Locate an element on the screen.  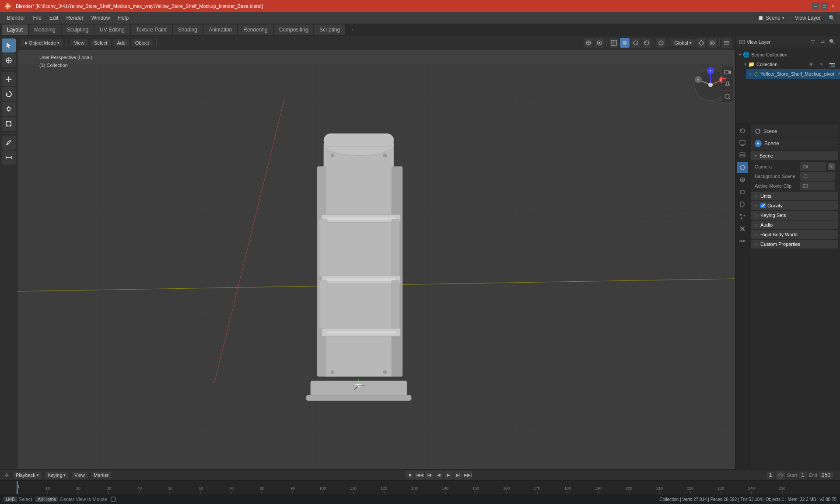
marker-menu: Marker is located at coordinates (101, 475).